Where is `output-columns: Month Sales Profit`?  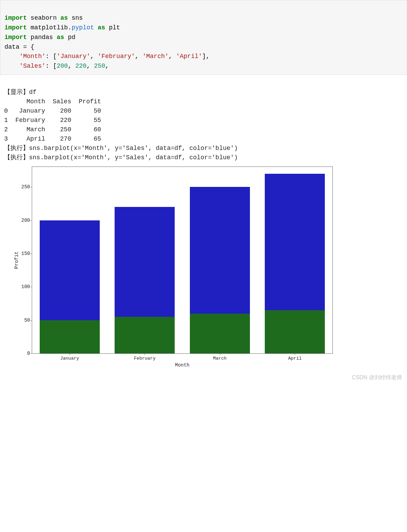
output-columns: Month Sales Profit is located at coordinates (52, 102).